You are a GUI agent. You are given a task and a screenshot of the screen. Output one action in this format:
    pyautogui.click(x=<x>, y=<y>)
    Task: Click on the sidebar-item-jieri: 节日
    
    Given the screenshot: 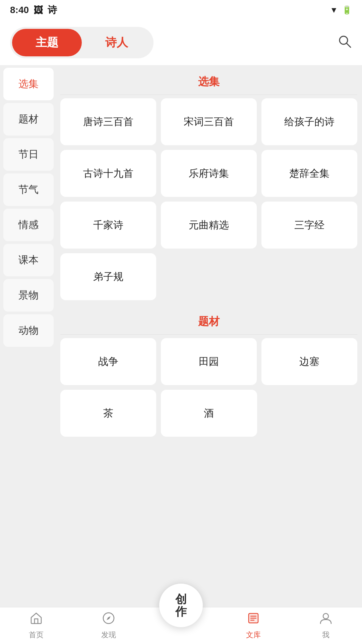 What is the action you would take?
    pyautogui.click(x=28, y=154)
    